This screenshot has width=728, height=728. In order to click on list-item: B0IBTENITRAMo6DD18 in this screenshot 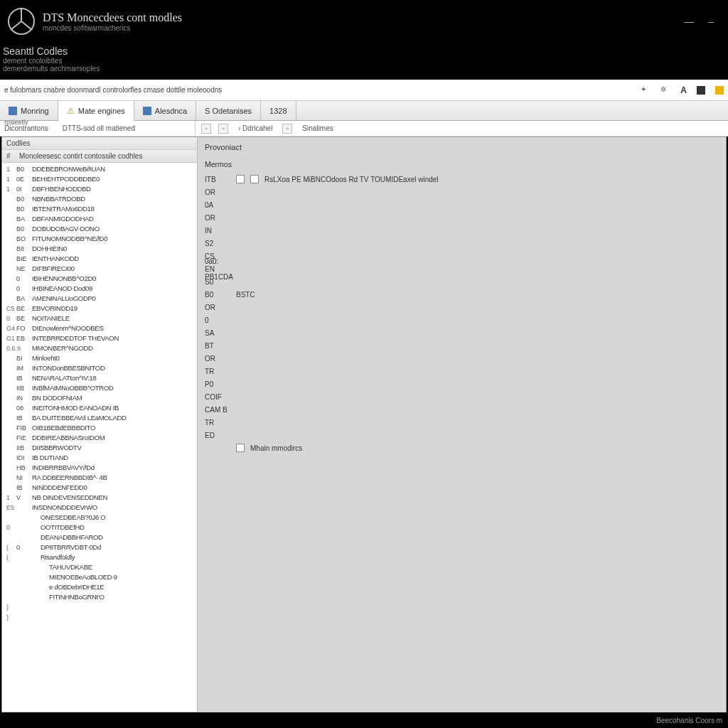, I will do `click(100, 209)`.